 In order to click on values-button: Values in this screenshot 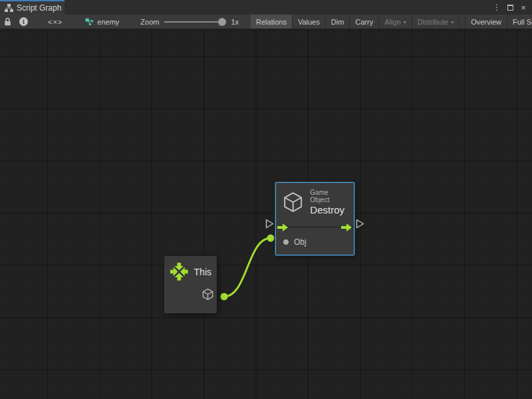, I will do `click(309, 21)`.